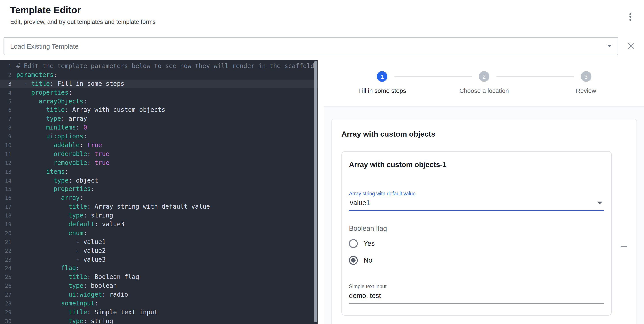  Describe the element at coordinates (586, 91) in the screenshot. I see `step-3-label: Review` at that location.